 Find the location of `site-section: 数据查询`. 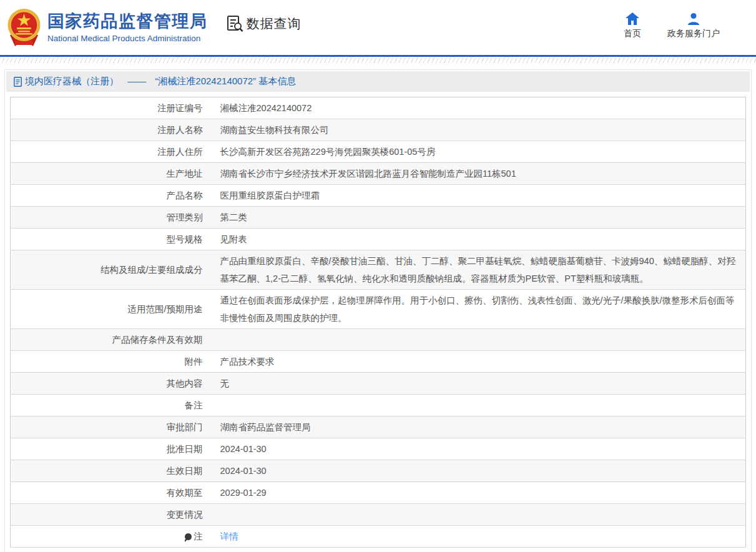

site-section: 数据查询 is located at coordinates (263, 24).